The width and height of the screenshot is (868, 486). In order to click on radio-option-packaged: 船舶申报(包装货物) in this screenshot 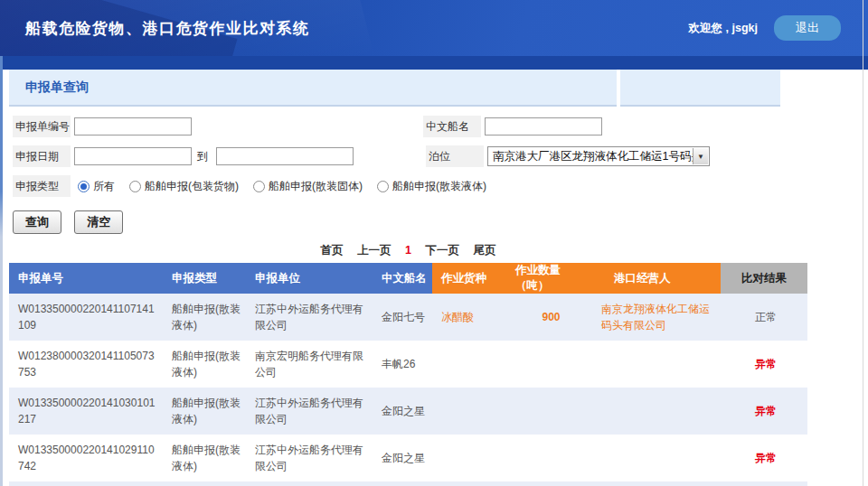, I will do `click(184, 186)`.